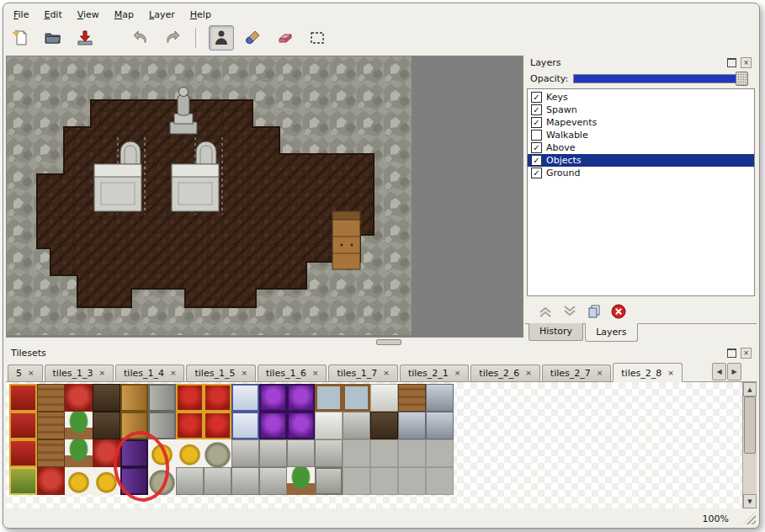  I want to click on fill-tool-button, so click(253, 38).